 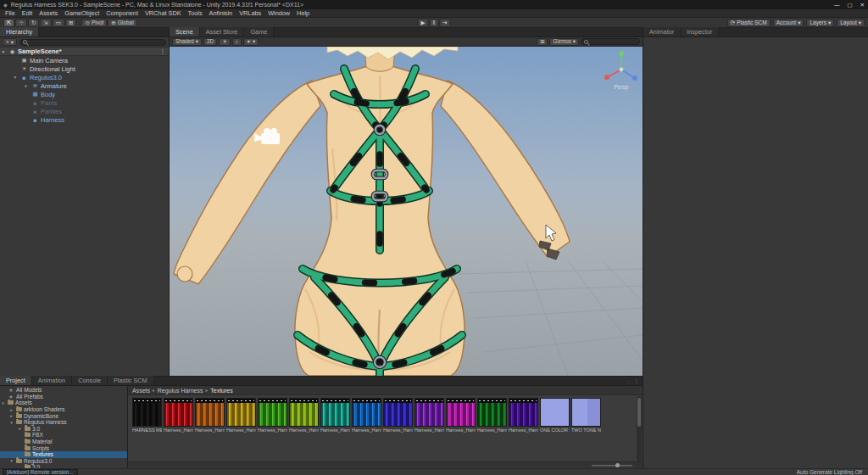 I want to click on tree-item-assets: ▾Assets, so click(x=64, y=403).